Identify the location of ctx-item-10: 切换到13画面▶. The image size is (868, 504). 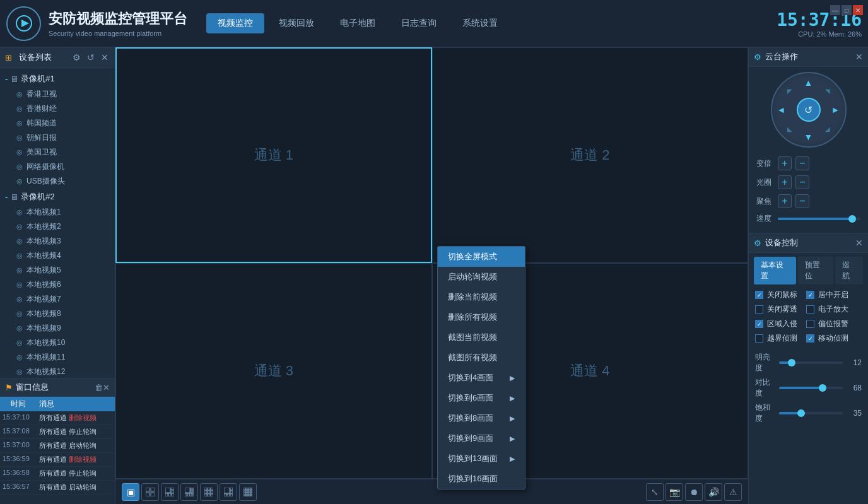
(481, 459).